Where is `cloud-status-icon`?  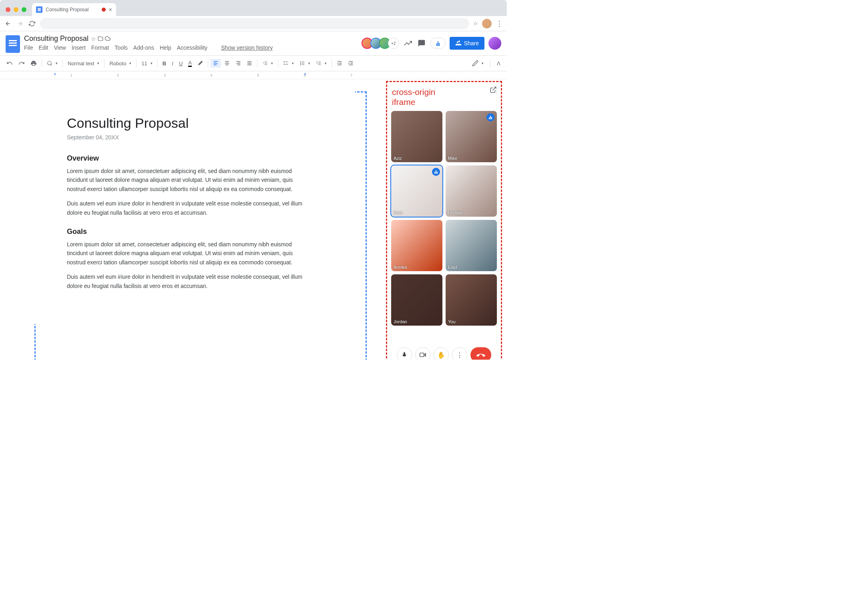
cloud-status-icon is located at coordinates (108, 39).